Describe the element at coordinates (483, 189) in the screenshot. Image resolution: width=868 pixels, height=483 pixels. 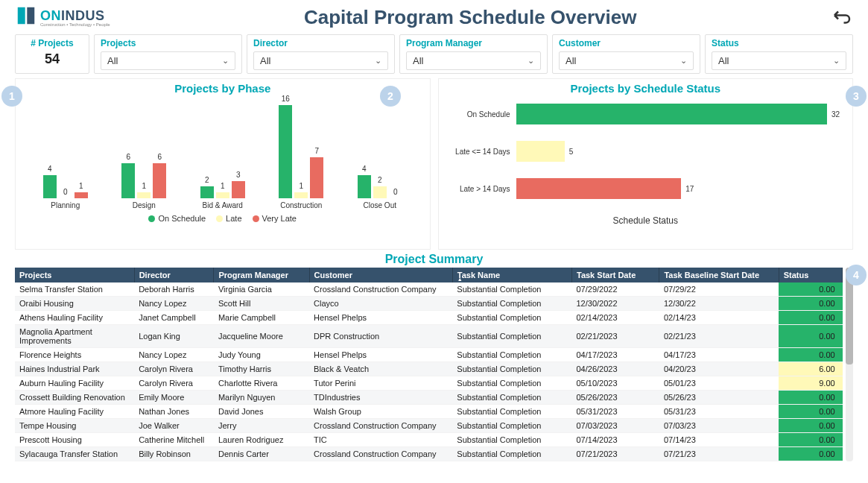
I see `hbar-category-label: Late > 14 Days` at that location.